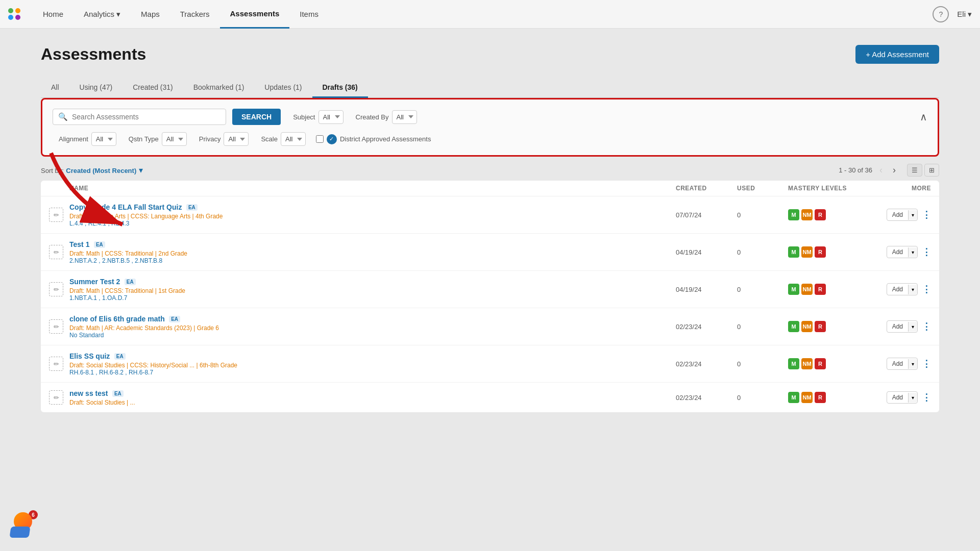 The width and height of the screenshot is (980, 551). Describe the element at coordinates (53, 14) in the screenshot. I see `nav-home: Home` at that location.